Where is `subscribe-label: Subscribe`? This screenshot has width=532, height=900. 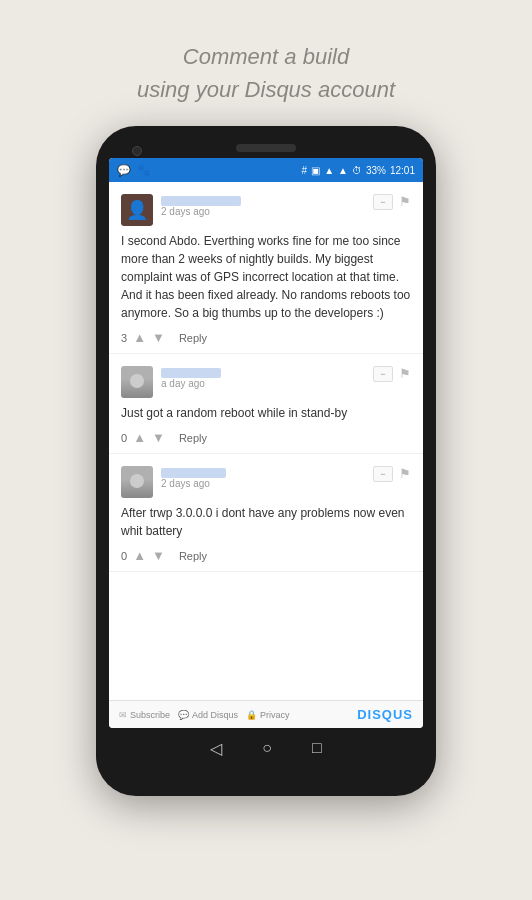
subscribe-label: Subscribe is located at coordinates (150, 715).